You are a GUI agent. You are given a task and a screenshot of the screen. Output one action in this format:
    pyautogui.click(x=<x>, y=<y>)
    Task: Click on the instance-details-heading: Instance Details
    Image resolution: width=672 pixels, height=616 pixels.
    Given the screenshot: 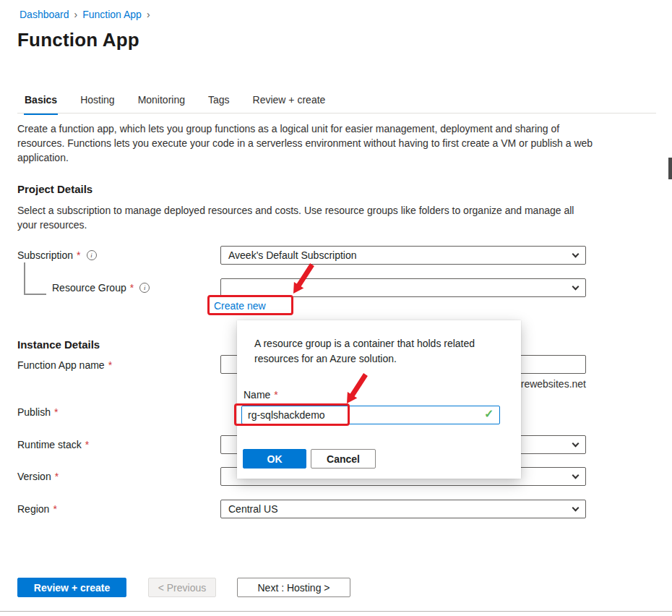 What is the action you would take?
    pyautogui.click(x=59, y=344)
    